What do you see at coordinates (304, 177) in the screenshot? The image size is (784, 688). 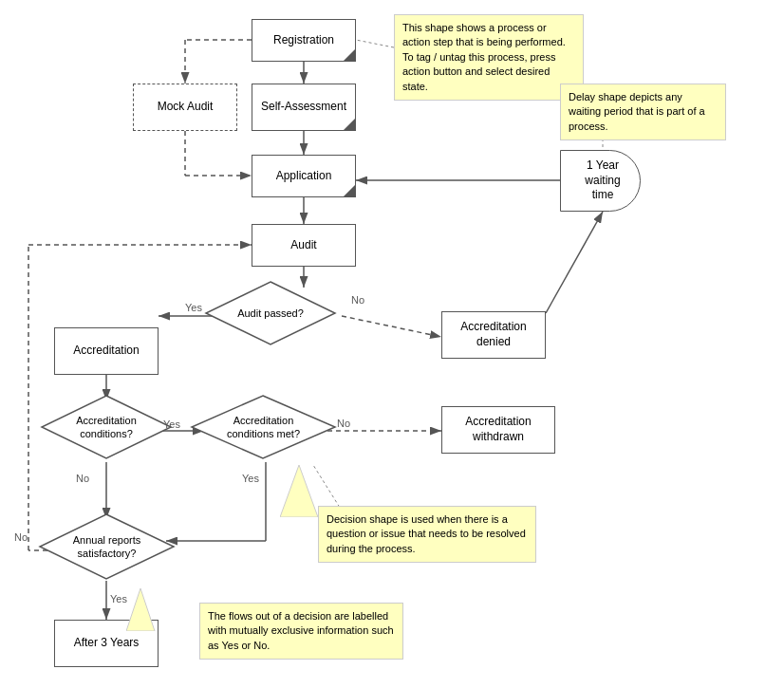 I see `application-label: Application` at bounding box center [304, 177].